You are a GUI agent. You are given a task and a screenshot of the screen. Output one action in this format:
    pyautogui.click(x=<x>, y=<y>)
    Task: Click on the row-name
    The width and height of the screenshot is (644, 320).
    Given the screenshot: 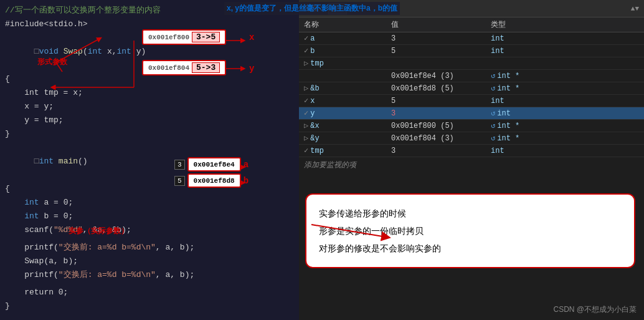 What is the action you would take?
    pyautogui.click(x=343, y=76)
    